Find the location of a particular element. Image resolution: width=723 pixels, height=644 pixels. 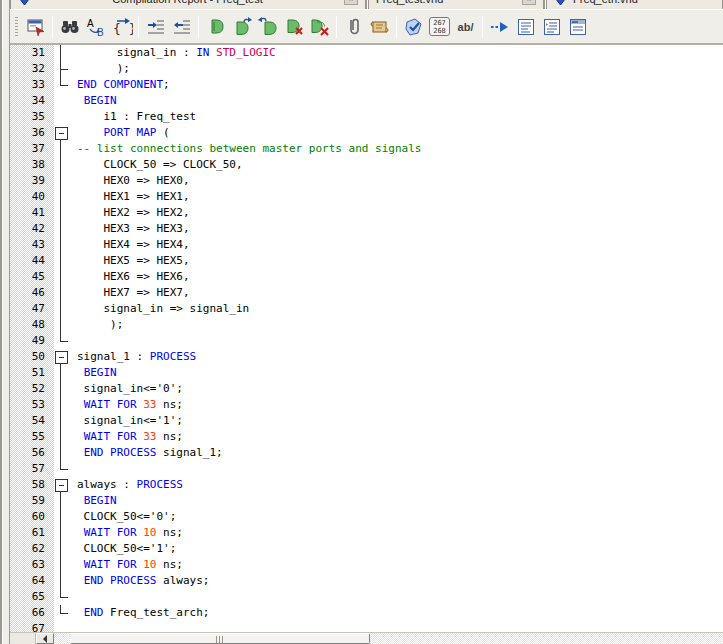

replace-button: AB is located at coordinates (96, 27).